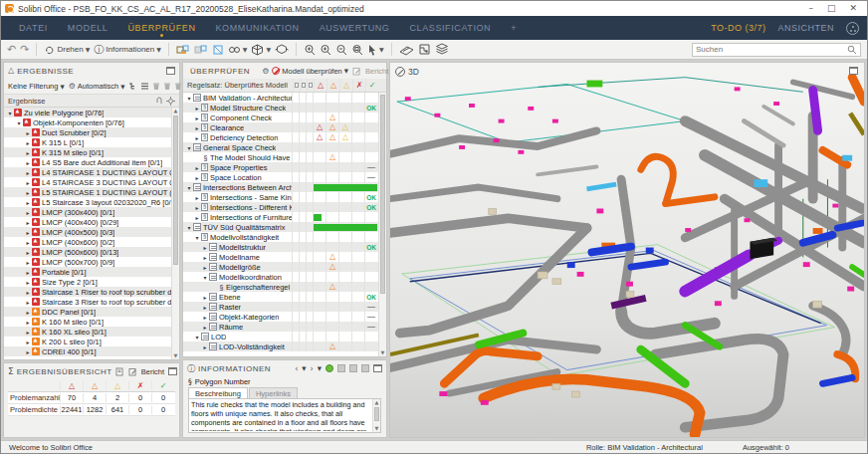 Image resolution: width=868 pixels, height=454 pixels. Describe the element at coordinates (175, 233) in the screenshot. I see `results-scrollbar: ▲ ▼` at that location.